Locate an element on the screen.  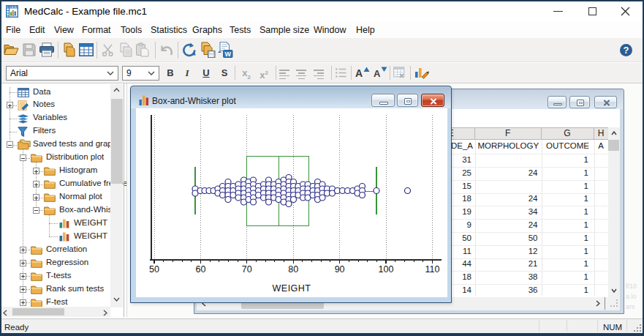
svg-text: WEIGHT is located at coordinates (291, 288).